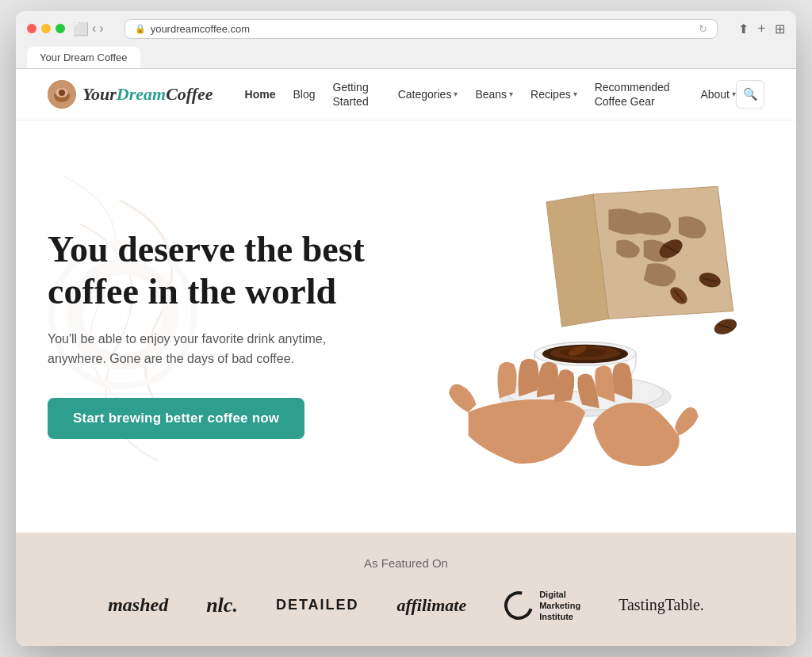 This screenshot has height=657, width=812. What do you see at coordinates (718, 94) in the screenshot?
I see `nav-link-about: About ▾` at bounding box center [718, 94].